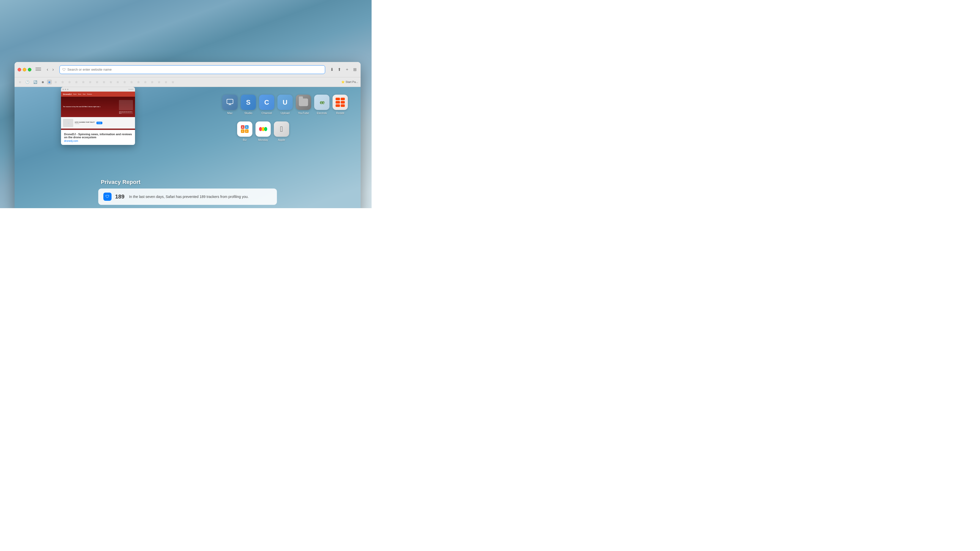 This screenshot has width=980, height=551. I want to click on tab-preview-popup: DroneDJ DroneDJ Home News Gear Reviews T…, so click(98, 116).